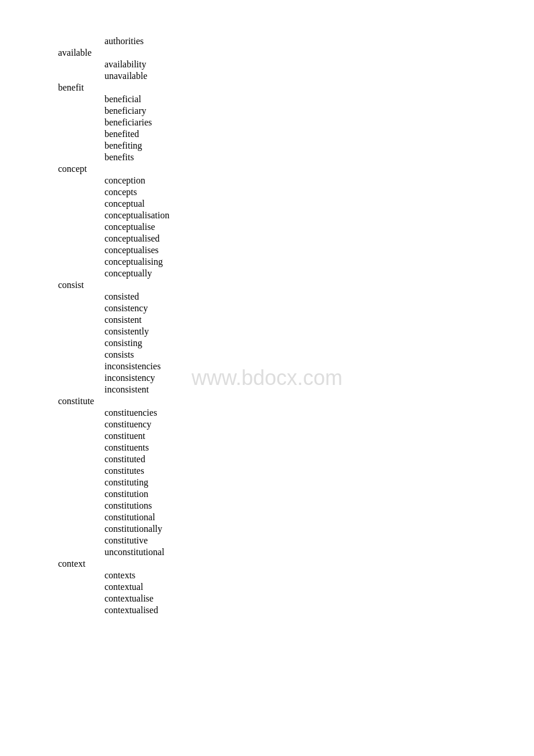 This screenshot has height=756, width=534. What do you see at coordinates (296, 541) in the screenshot?
I see `child-word: constitutive` at bounding box center [296, 541].